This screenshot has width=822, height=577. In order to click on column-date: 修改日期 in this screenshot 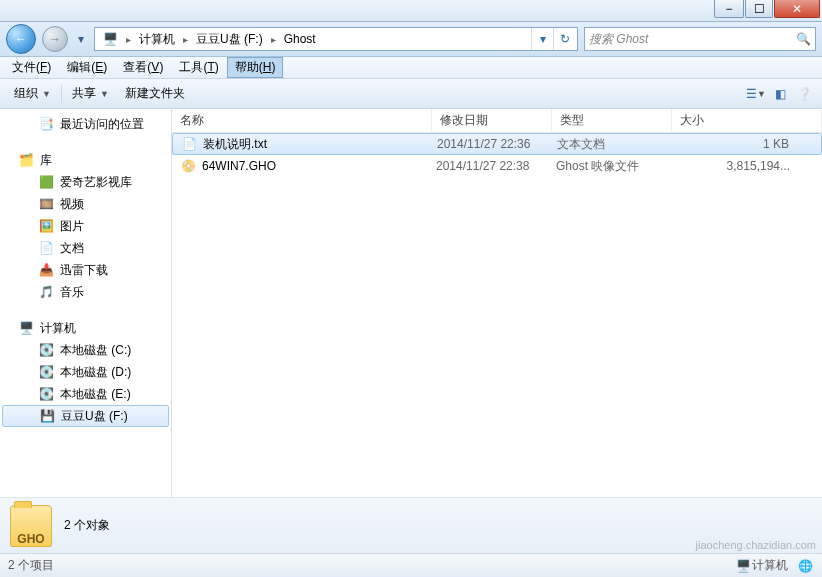, I will do `click(492, 121)`.